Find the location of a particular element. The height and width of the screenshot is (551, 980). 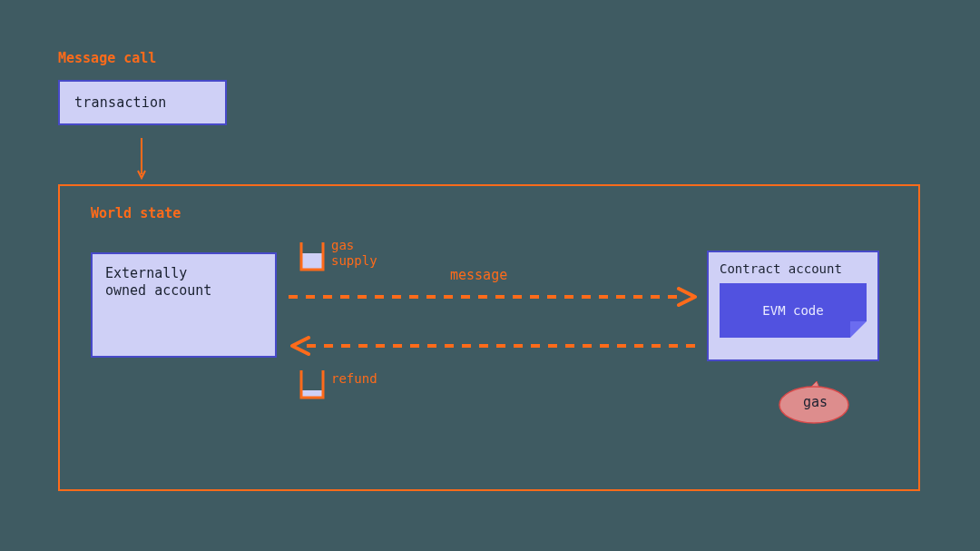

label-transaction: transaction is located at coordinates (121, 103).